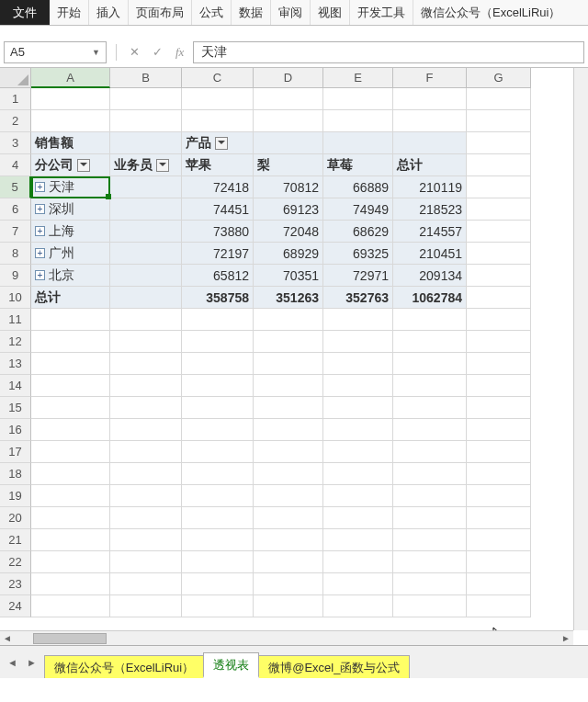  Describe the element at coordinates (16, 78) in the screenshot. I see `select-all-triangle` at that location.